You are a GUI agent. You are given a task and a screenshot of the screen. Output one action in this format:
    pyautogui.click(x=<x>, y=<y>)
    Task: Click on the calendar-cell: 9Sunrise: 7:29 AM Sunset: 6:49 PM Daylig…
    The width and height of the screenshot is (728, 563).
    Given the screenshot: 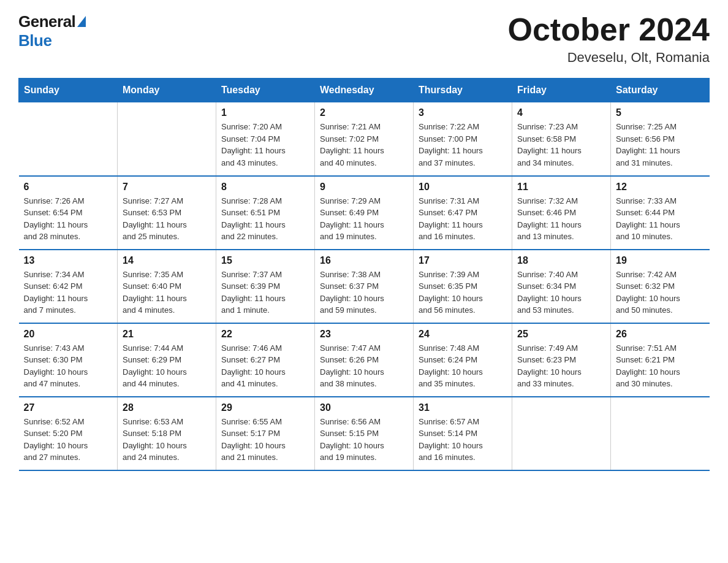 What is the action you would take?
    pyautogui.click(x=364, y=213)
    